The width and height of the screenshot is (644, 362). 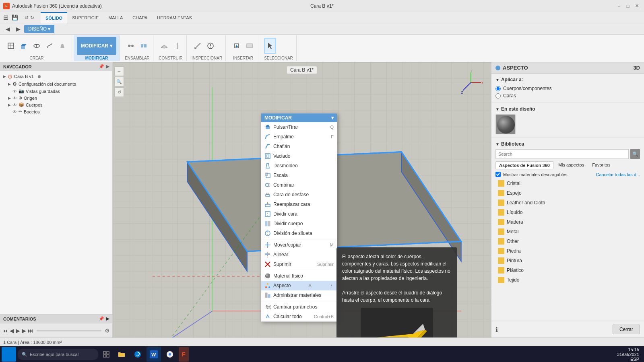 What do you see at coordinates (568, 261) in the screenshot?
I see `mat-item-pintura: Pintura` at bounding box center [568, 261].